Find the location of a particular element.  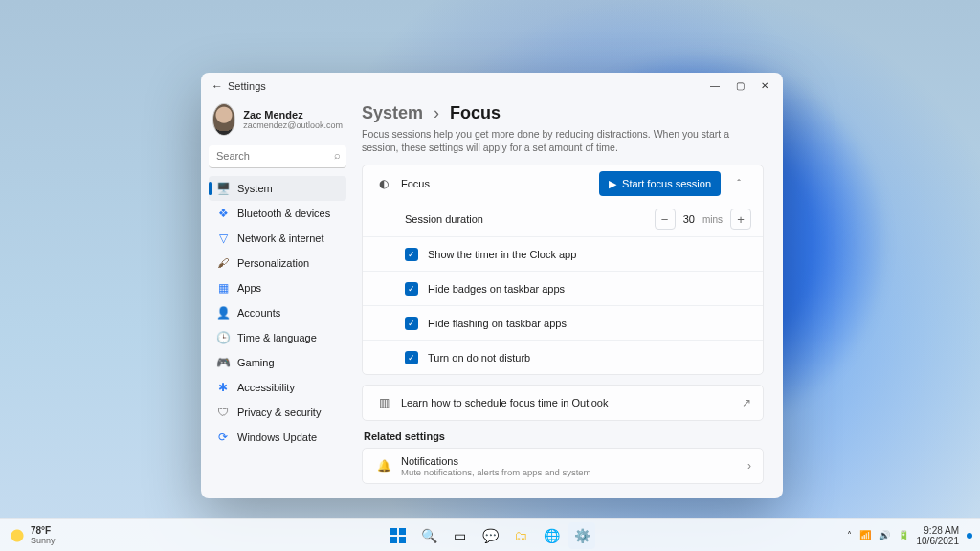

duration-value: 30 is located at coordinates (689, 219).